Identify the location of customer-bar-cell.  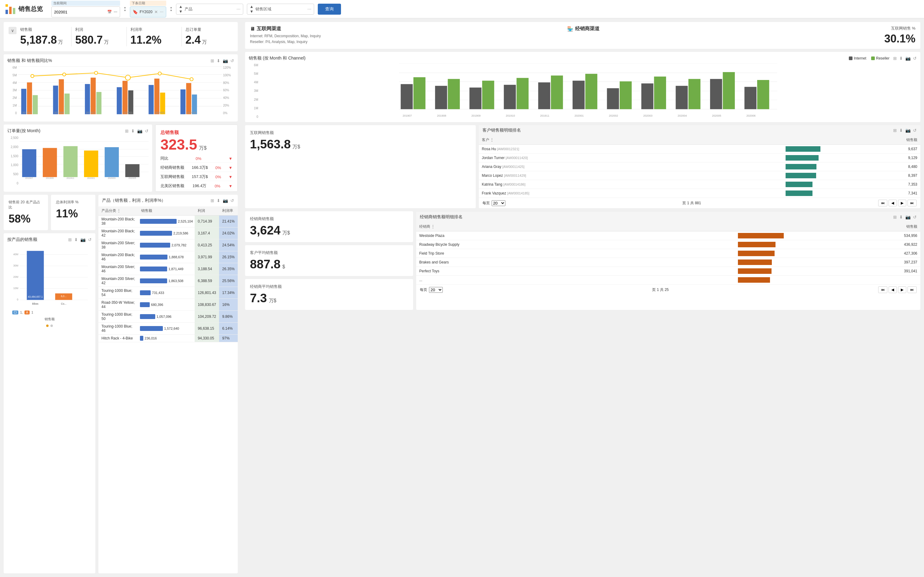
(803, 185).